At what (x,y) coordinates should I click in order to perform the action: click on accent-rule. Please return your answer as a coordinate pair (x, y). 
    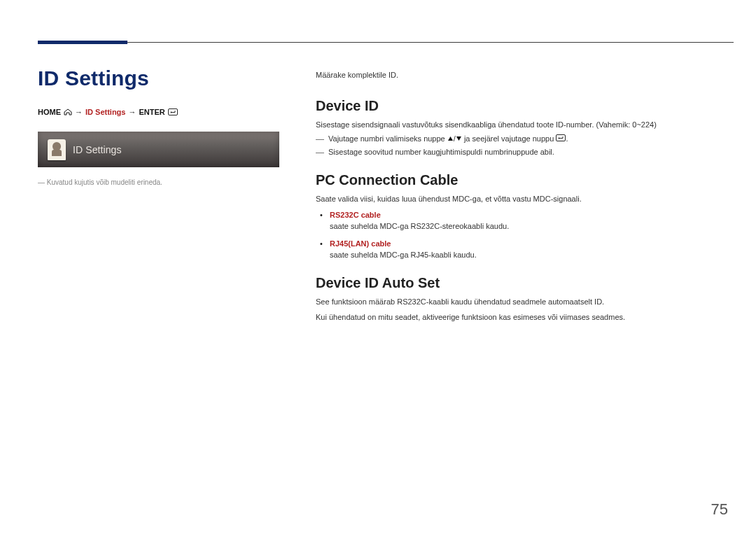
    Looking at the image, I should click on (83, 42).